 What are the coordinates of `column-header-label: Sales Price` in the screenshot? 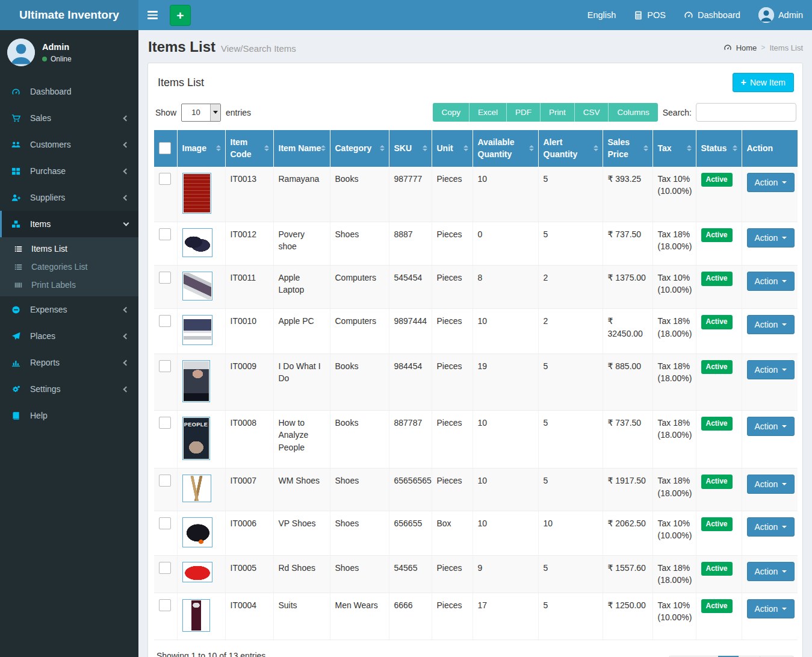 It's located at (619, 148).